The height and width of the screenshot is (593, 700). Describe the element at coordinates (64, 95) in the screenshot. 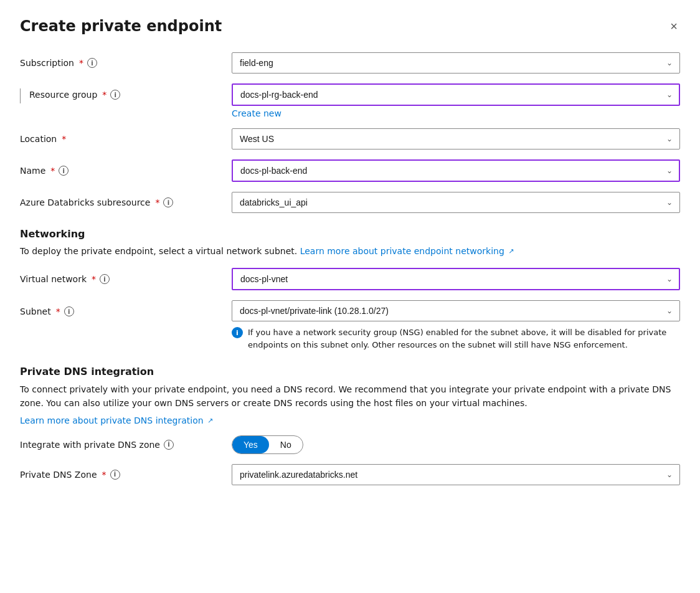

I see `resource-group-label: Resource group` at that location.